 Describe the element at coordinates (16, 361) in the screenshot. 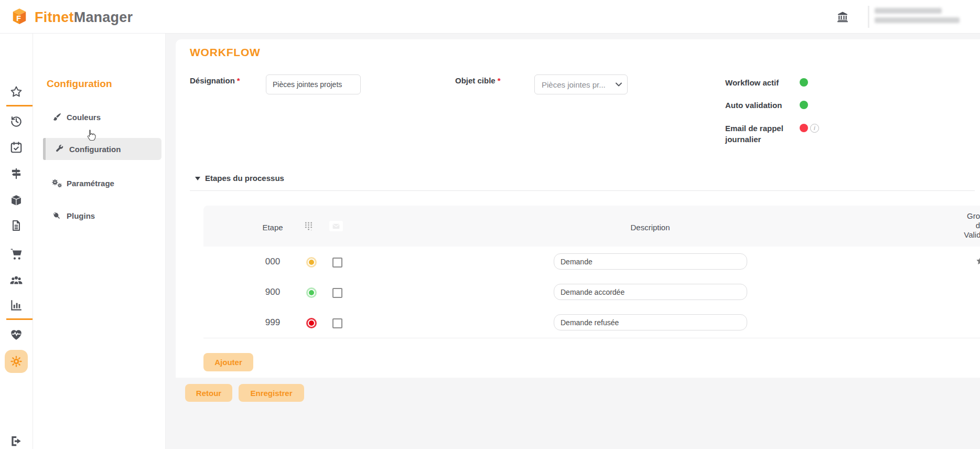

I see `settings-gear-icon` at that location.